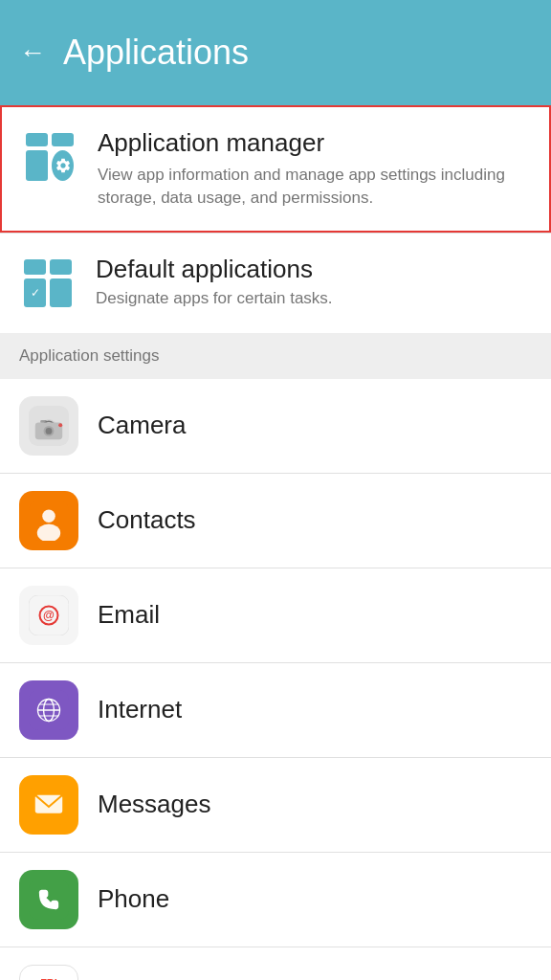  What do you see at coordinates (314, 299) in the screenshot?
I see `default-apps-description: Designate apps for certain tasks.` at bounding box center [314, 299].